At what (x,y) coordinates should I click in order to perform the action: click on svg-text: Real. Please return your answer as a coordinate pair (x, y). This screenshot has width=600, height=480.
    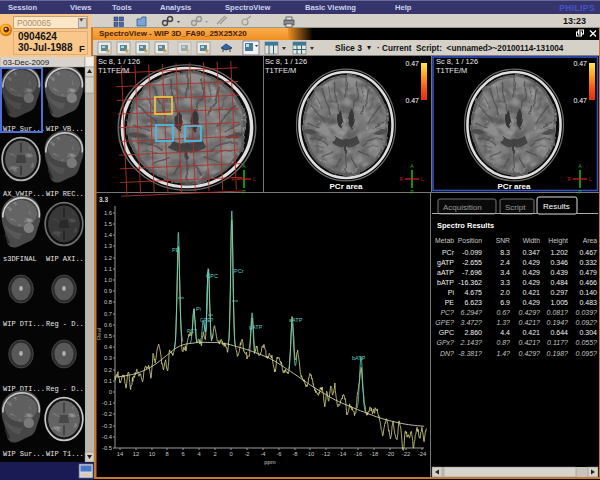
    Looking at the image, I should click on (99, 334).